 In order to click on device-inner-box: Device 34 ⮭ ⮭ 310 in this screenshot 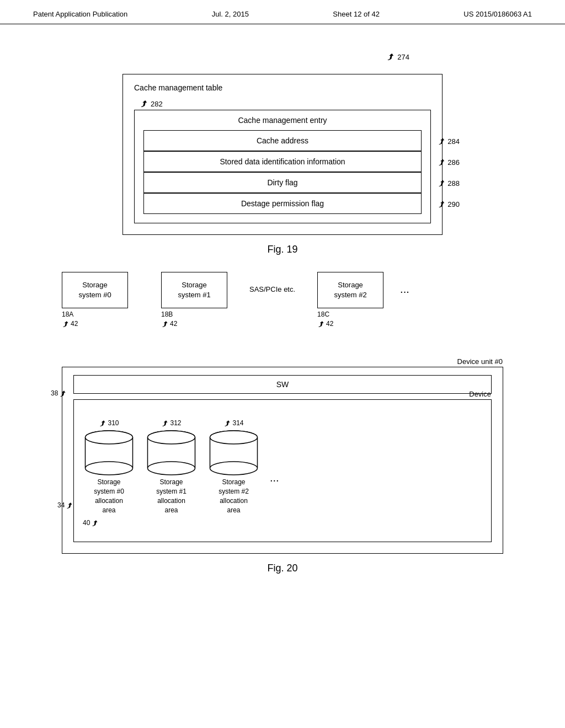, I will do `click(282, 470)`.